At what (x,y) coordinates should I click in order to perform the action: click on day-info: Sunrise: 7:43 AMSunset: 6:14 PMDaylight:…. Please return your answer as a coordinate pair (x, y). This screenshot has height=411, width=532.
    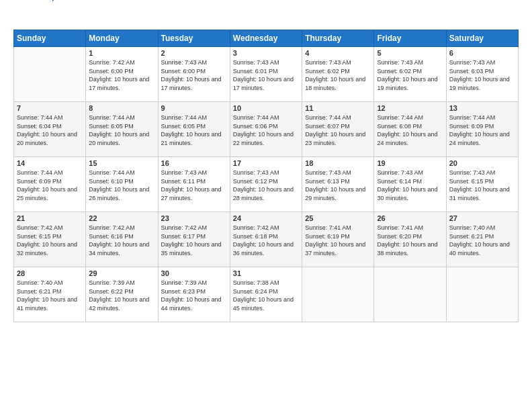
    Looking at the image, I should click on (410, 185).